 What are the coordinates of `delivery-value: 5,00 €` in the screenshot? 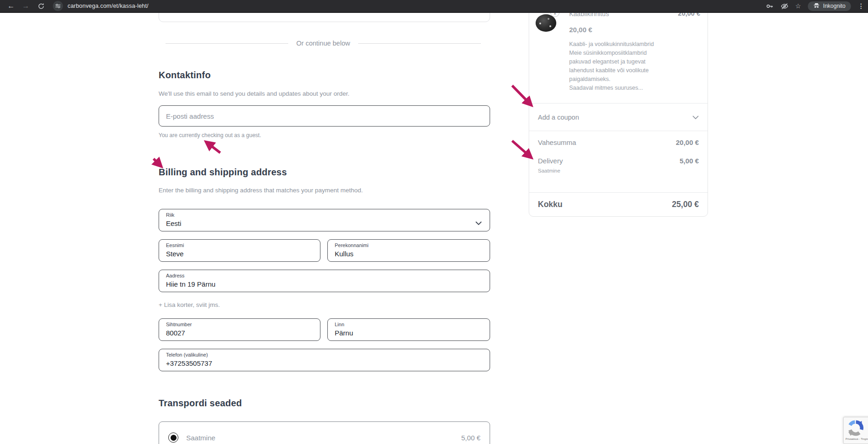 It's located at (689, 161).